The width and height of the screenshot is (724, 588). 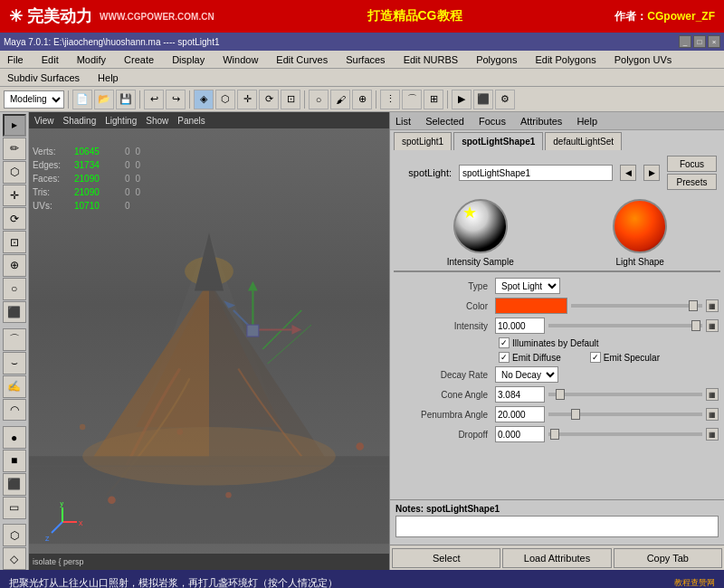 What do you see at coordinates (14, 461) in the screenshot?
I see `lt-poly-cube: ■` at bounding box center [14, 461].